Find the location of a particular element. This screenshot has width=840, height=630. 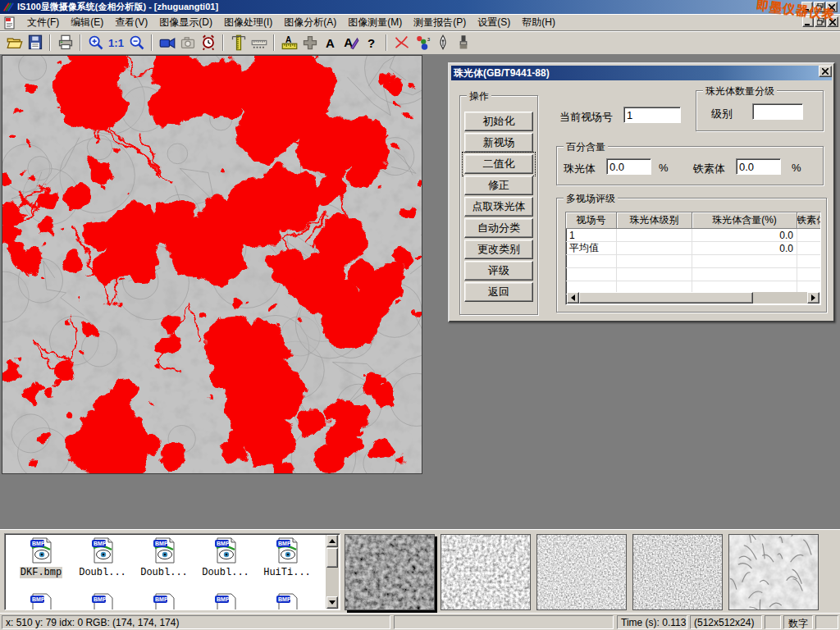

grade-button: 评级 is located at coordinates (499, 271).